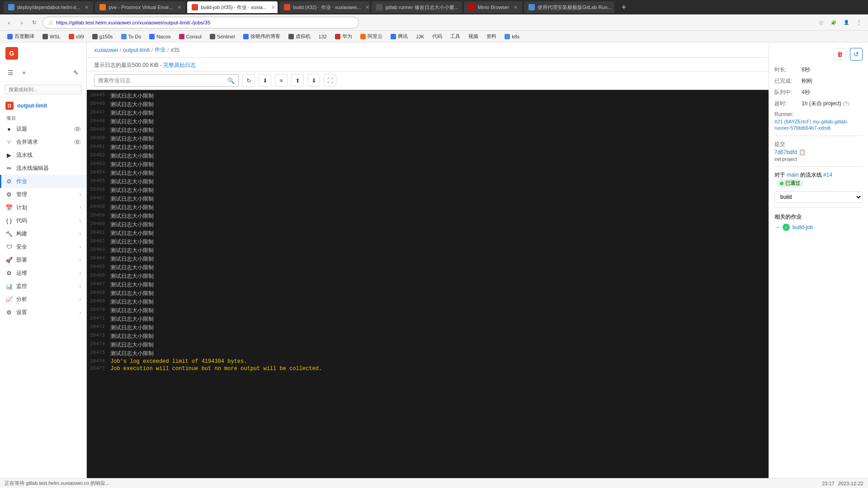 The image size is (868, 488). What do you see at coordinates (793, 175) in the screenshot?
I see `branch-link: main` at bounding box center [793, 175].